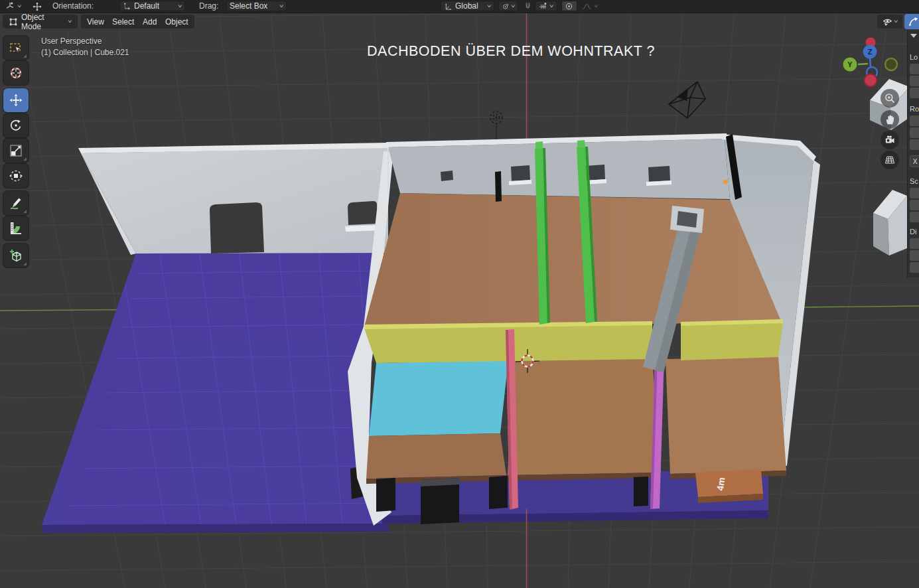  Describe the element at coordinates (543, 7) in the screenshot. I see `snap-increment-icon` at that location.